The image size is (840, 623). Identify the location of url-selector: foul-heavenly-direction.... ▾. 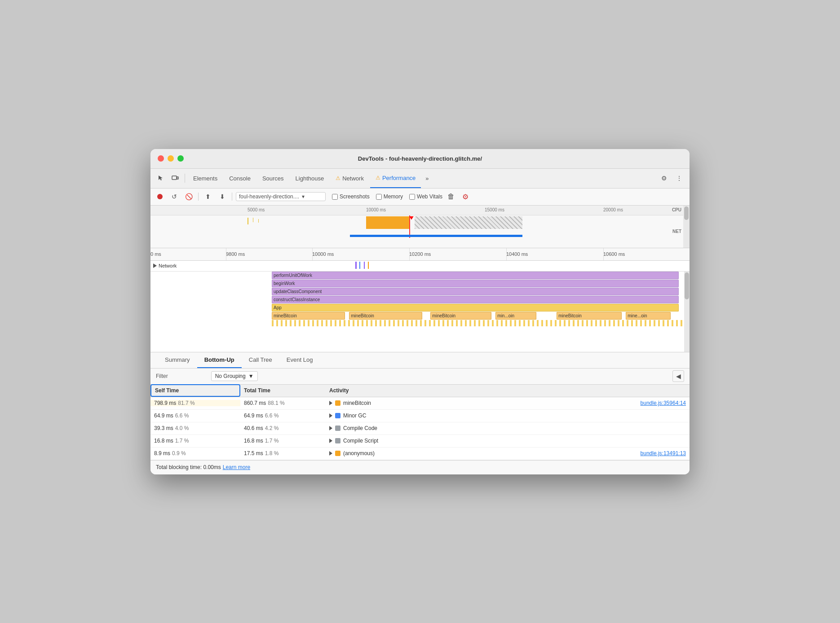
(281, 197).